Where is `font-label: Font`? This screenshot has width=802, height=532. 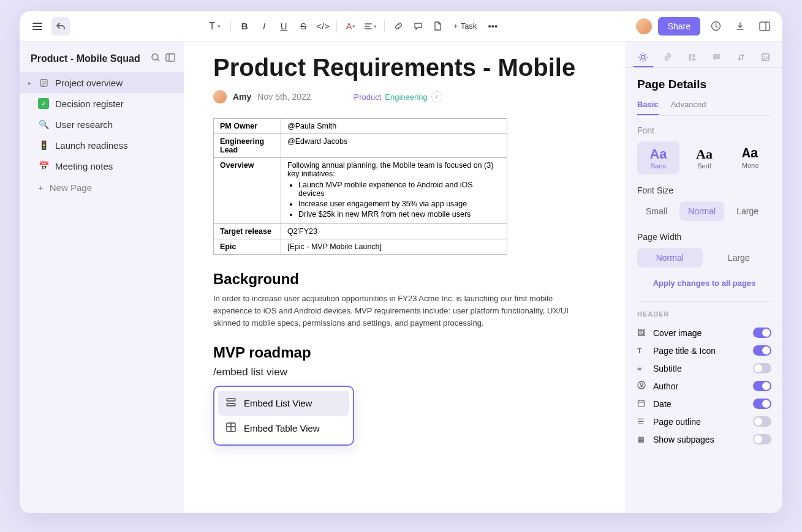
font-label: Font is located at coordinates (705, 130).